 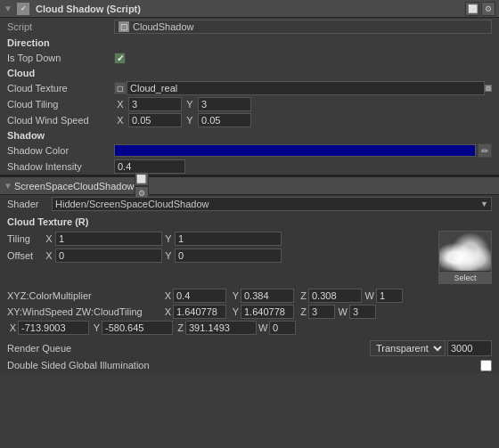 I want to click on tiling-y-input, so click(x=228, y=239).